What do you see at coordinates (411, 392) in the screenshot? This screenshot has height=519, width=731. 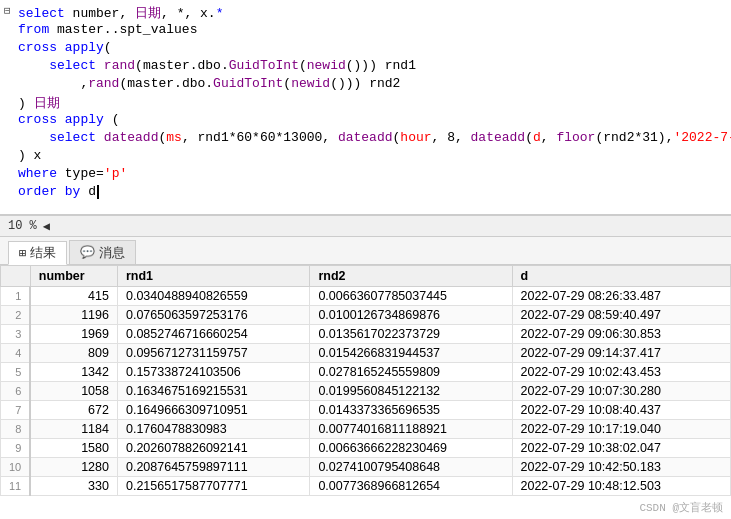 I see `cell-5-3: 0.0199560845122132` at bounding box center [411, 392].